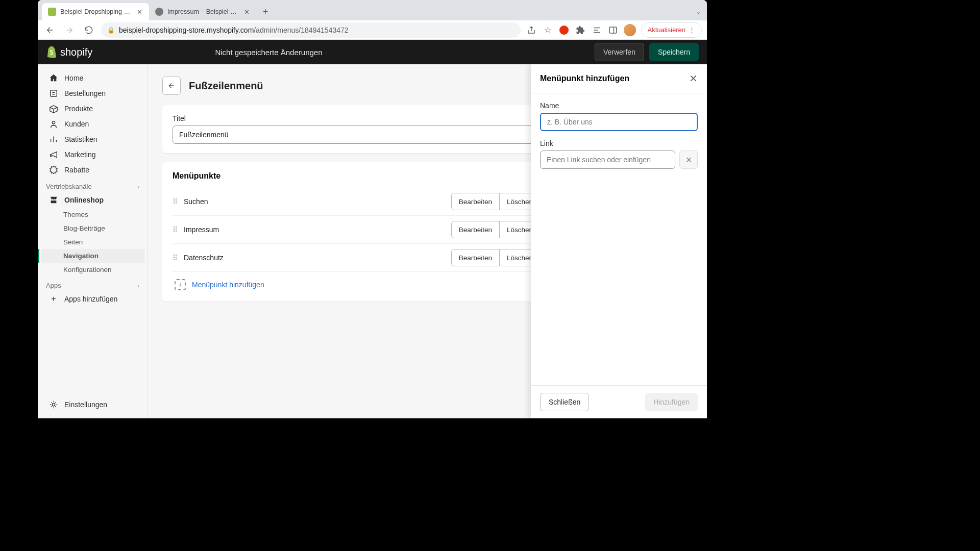 This screenshot has height=551, width=980. Describe the element at coordinates (93, 214) in the screenshot. I see `sidebar-sub-themes: Themes` at that location.